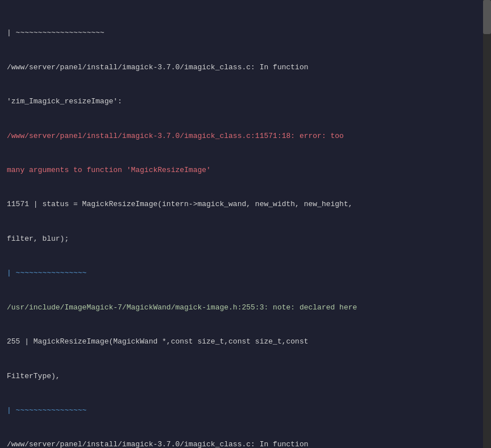 This screenshot has height=448, width=491. Describe the element at coordinates (487, 17) in the screenshot. I see `scrollbar-thumb` at that location.